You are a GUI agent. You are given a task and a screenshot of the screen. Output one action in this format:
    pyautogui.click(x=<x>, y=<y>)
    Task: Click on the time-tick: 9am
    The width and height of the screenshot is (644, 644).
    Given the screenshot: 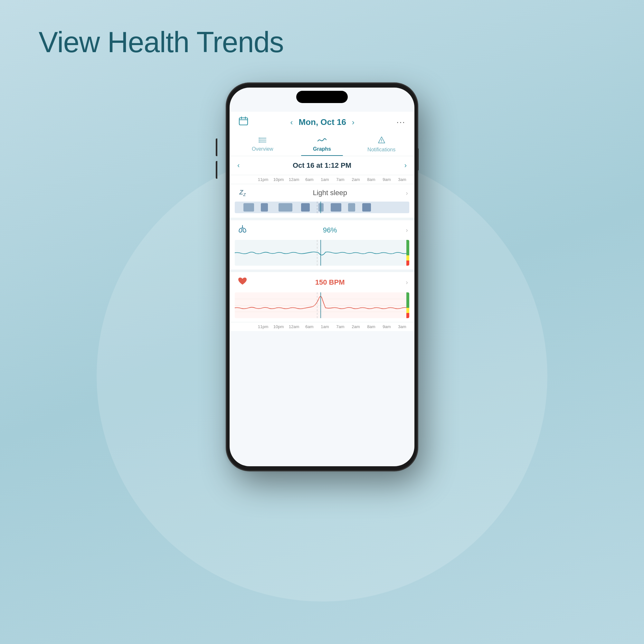 What is the action you would take?
    pyautogui.click(x=387, y=179)
    